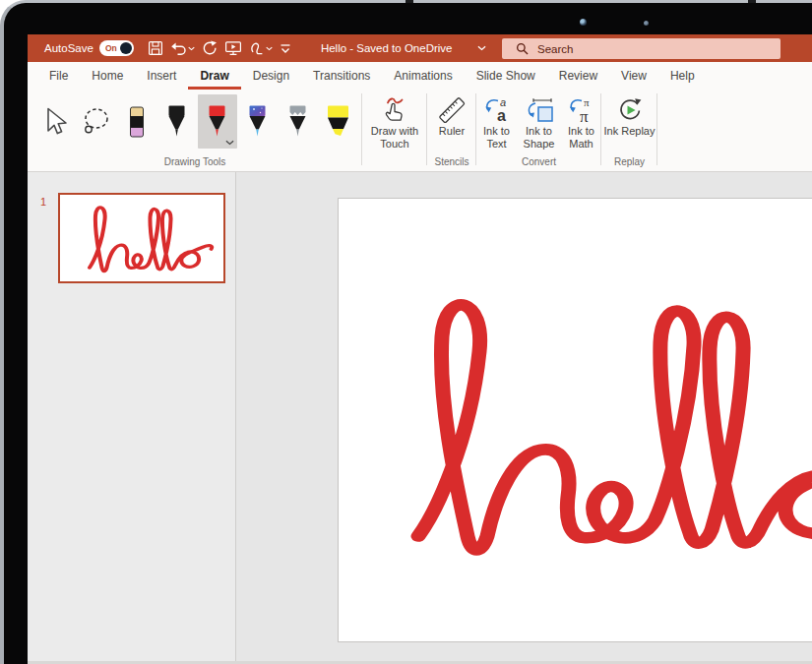  What do you see at coordinates (126, 48) in the screenshot?
I see `autosave-knob` at bounding box center [126, 48].